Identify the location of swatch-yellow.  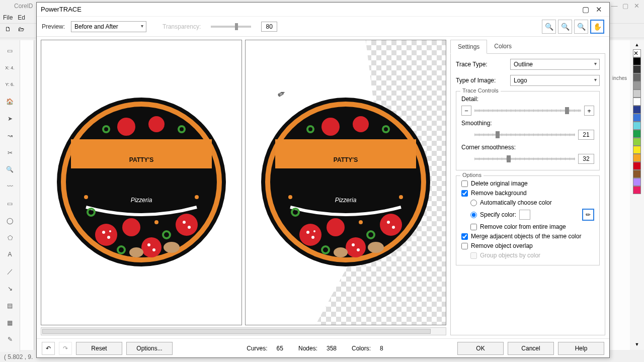
(637, 150).